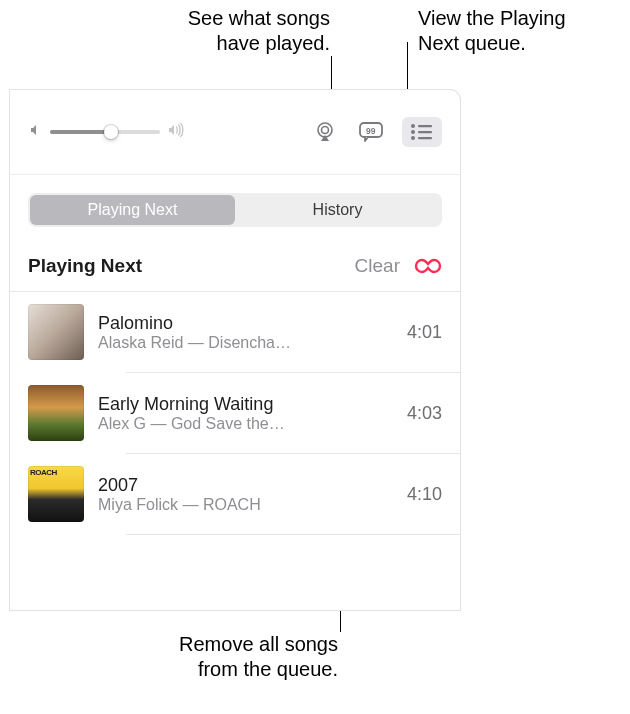  Describe the element at coordinates (293, 534) in the screenshot. I see `divider` at that location.